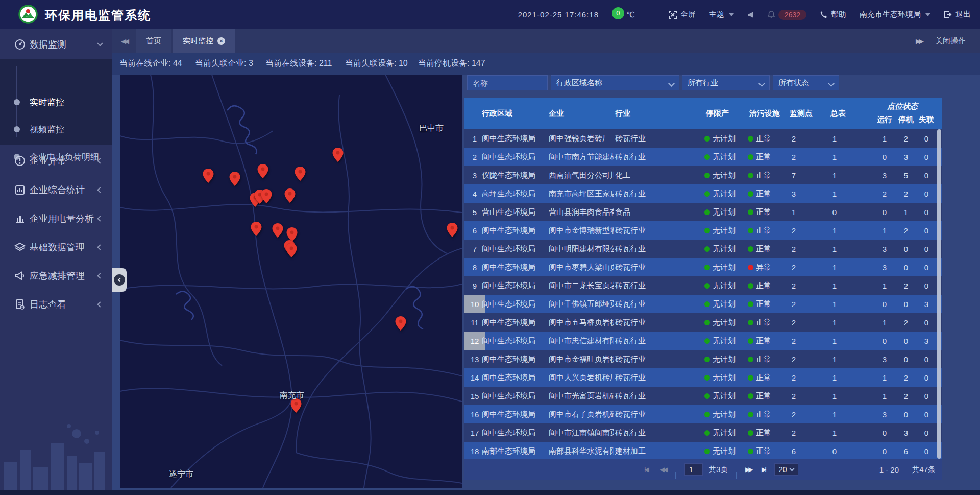 This screenshot has width=980, height=495. Describe the element at coordinates (787, 15) in the screenshot. I see `notifications: 2632` at that location.